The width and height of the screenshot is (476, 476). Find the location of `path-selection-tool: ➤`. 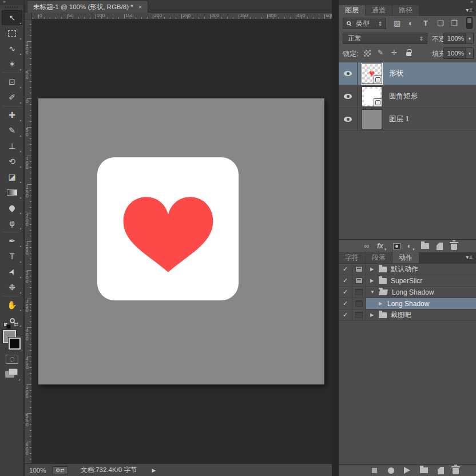

path-selection-tool: ➤ is located at coordinates (12, 272).